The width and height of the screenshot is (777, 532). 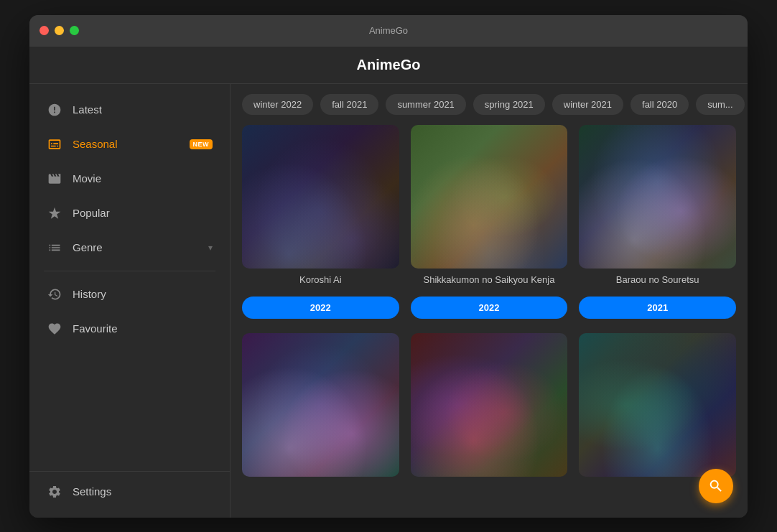 What do you see at coordinates (658, 307) in the screenshot?
I see `year-badge-3: 2021` at bounding box center [658, 307].